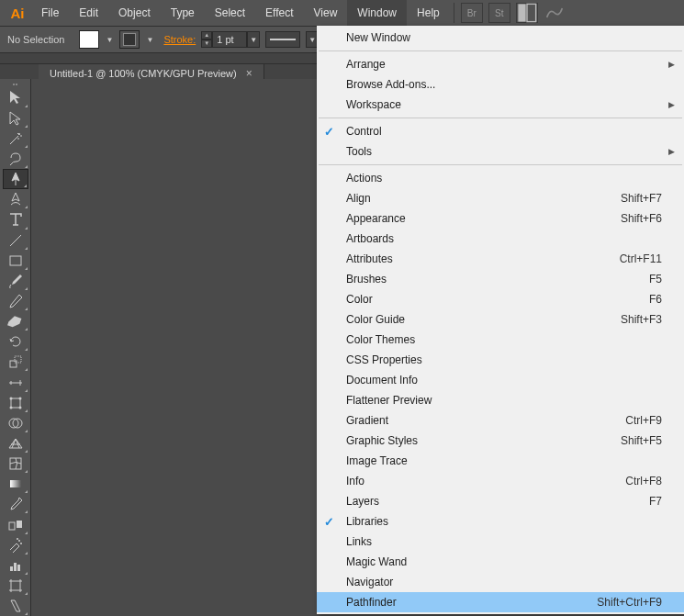  What do you see at coordinates (230, 13) in the screenshot?
I see `menu-select: Select` at bounding box center [230, 13].